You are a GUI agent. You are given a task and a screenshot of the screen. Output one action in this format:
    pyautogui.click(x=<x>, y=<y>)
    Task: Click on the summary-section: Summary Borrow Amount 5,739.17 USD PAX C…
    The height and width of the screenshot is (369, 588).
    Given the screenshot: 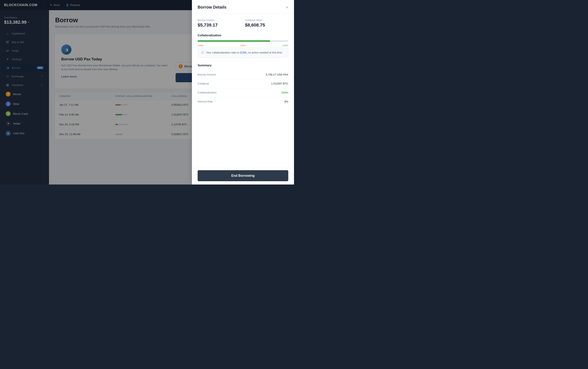 What is the action you would take?
    pyautogui.click(x=243, y=85)
    